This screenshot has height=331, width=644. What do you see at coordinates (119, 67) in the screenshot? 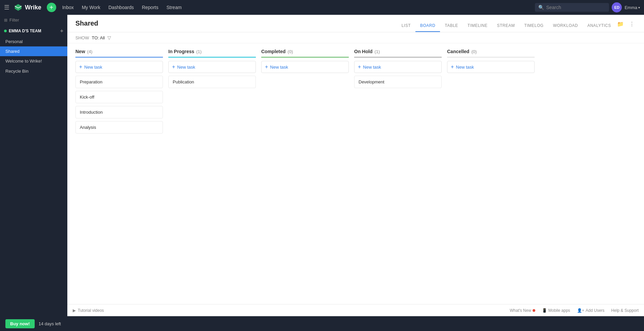
I see `new-task-btn-new: + New task` at bounding box center [119, 67].